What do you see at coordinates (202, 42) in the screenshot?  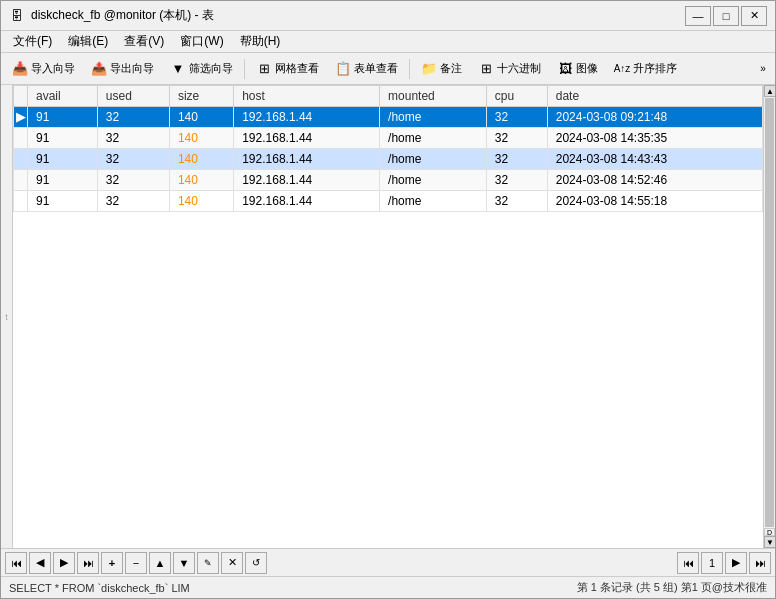 I see `menu-window: 窗口(W)` at bounding box center [202, 42].